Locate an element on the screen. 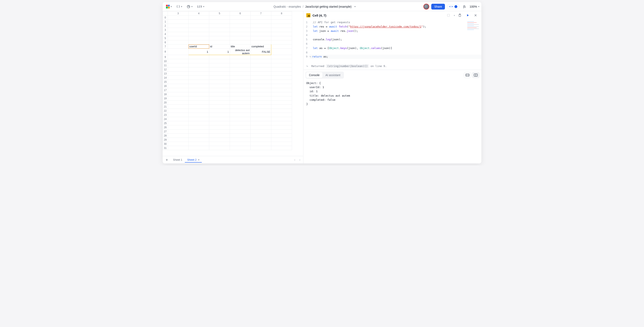 The height and width of the screenshot is (327, 644). row-header: 6 is located at coordinates (165, 42).